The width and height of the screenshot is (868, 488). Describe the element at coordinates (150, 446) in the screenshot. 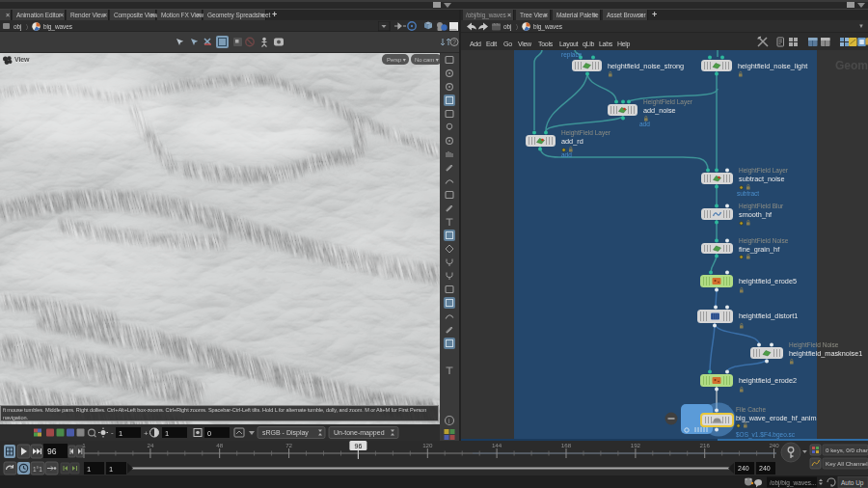

I see `svg-text: 24` at that location.